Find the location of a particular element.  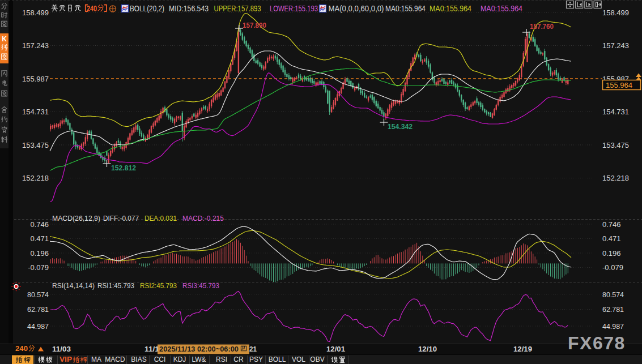

svg-text: 157.890 is located at coordinates (254, 25).